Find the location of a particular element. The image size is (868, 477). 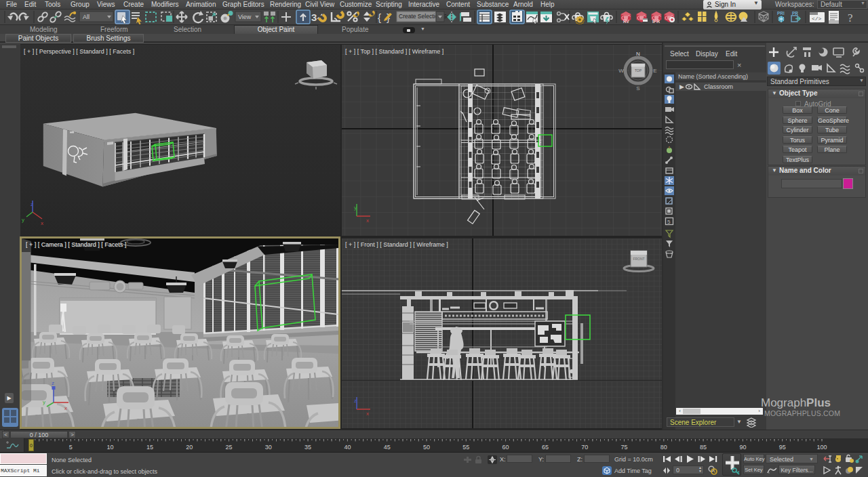

svg-text: 15 is located at coordinates (150, 447).